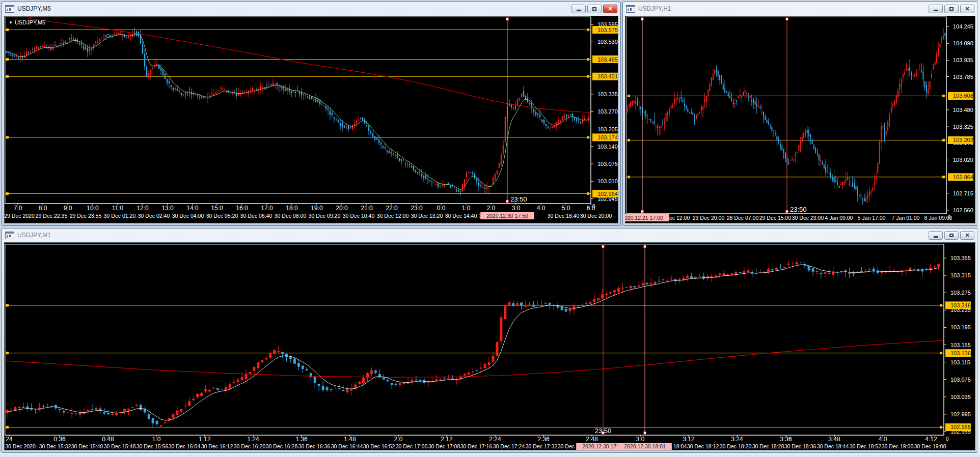 Image resolution: width=980 pixels, height=457 pixels. I want to click on date-label: 30 Dec 16:28, so click(282, 446).